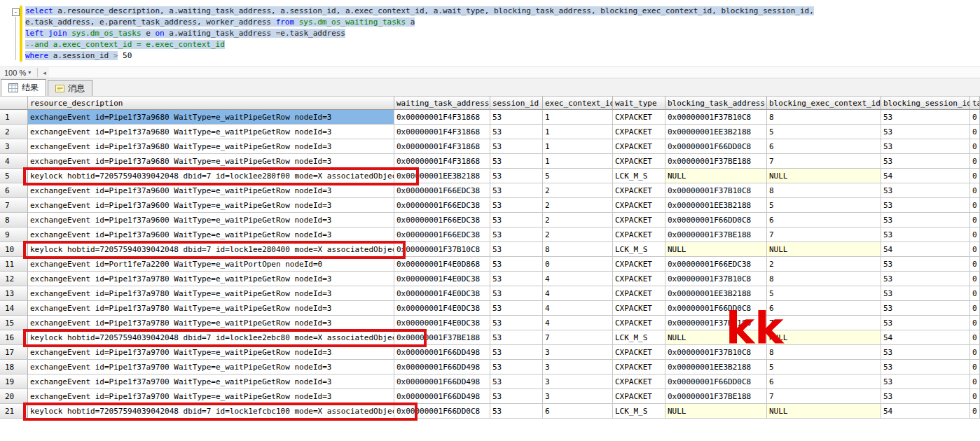  Describe the element at coordinates (716, 103) in the screenshot. I see `column-header: blocking_task_address` at that location.